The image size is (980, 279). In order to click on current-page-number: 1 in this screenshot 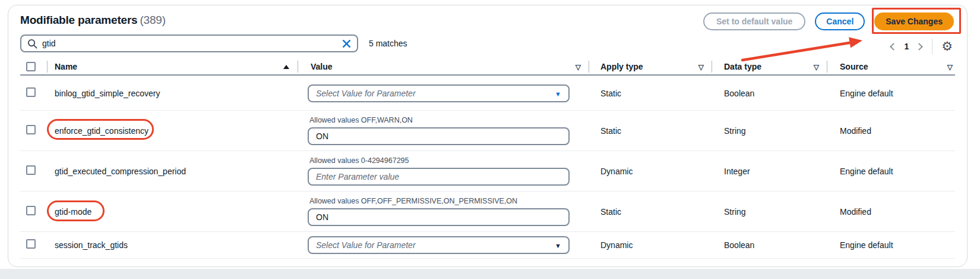, I will do `click(906, 46)`.